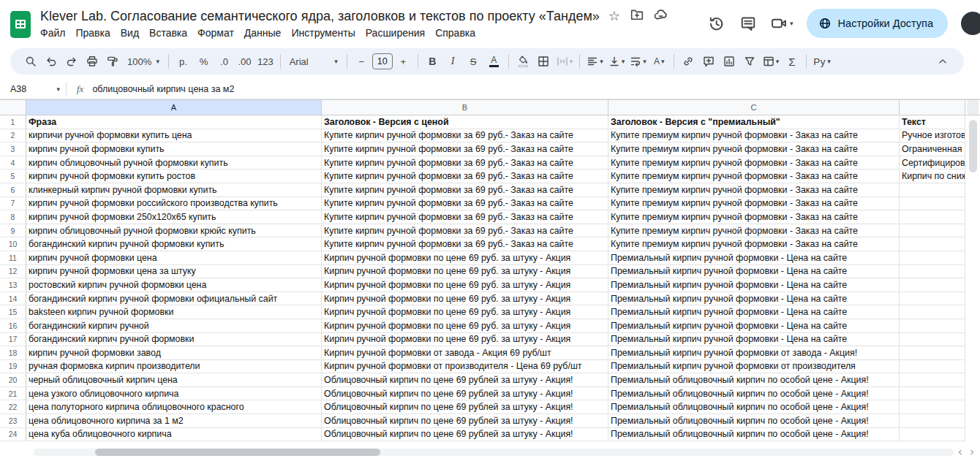  What do you see at coordinates (494, 61) in the screenshot?
I see `text-color-button: A` at bounding box center [494, 61].